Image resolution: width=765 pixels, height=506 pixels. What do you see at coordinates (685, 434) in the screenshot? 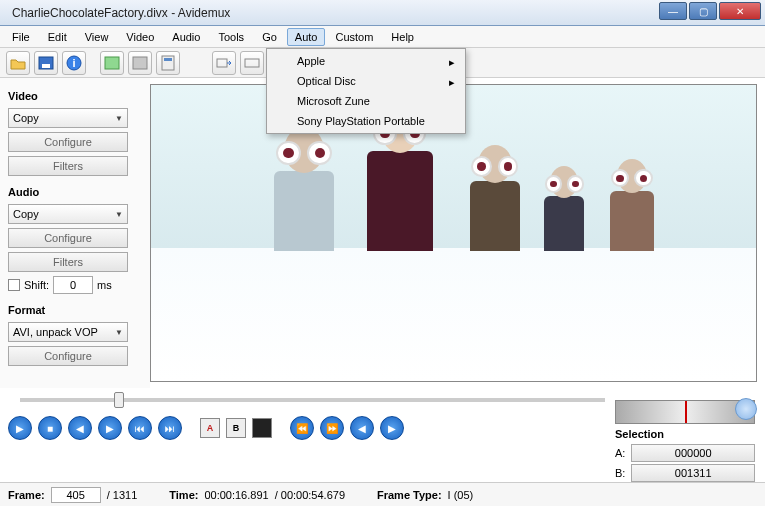
I see `selection-heading: Selection` at bounding box center [685, 434].